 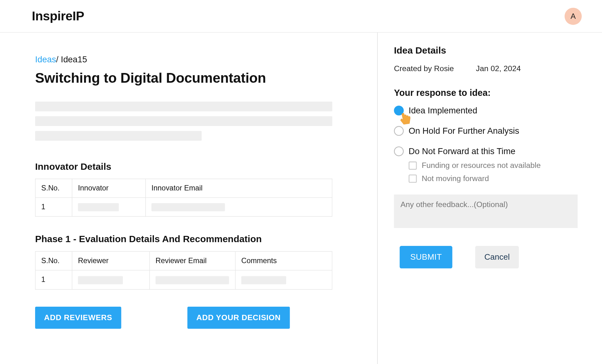 What do you see at coordinates (443, 110) in the screenshot?
I see `radio-label: Idea Implemented` at bounding box center [443, 110].